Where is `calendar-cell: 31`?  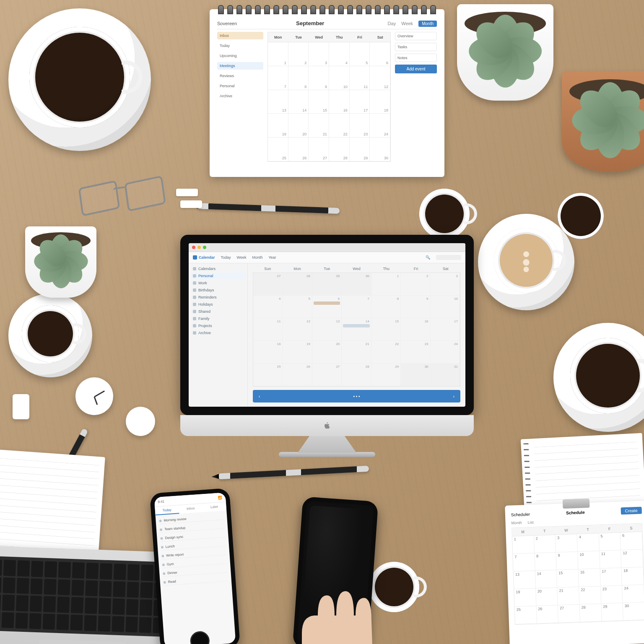 calendar-cell: 31 is located at coordinates (445, 375).